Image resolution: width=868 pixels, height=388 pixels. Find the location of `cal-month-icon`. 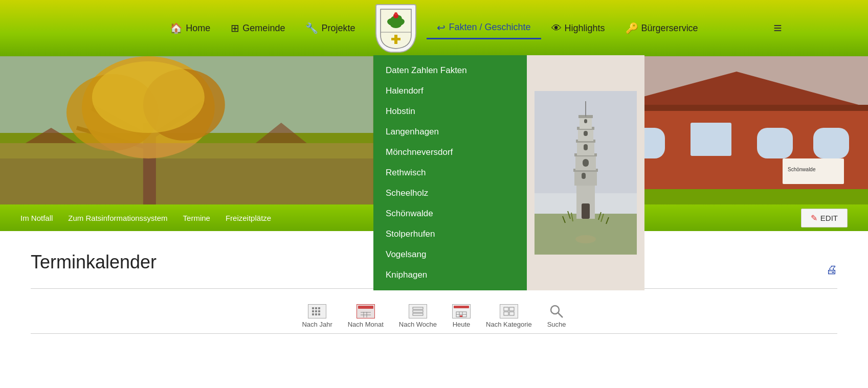

cal-month-icon is located at coordinates (366, 311).